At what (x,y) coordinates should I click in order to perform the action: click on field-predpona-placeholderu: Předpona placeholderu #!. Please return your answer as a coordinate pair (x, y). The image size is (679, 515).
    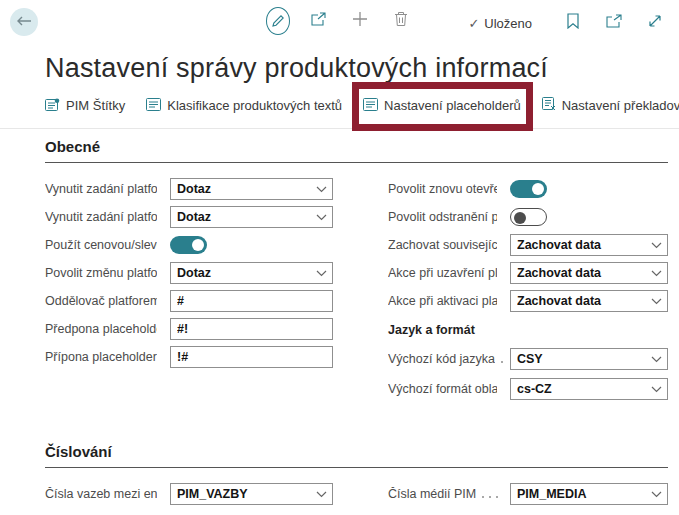
    Looking at the image, I should click on (189, 329).